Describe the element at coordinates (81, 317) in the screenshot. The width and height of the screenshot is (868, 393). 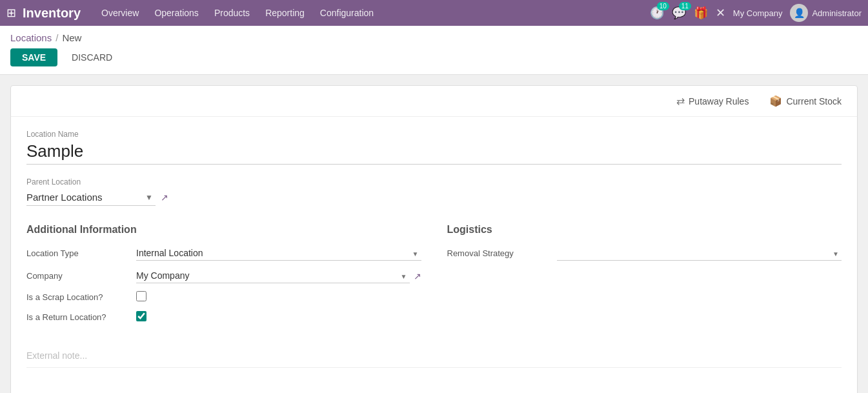
I see `return-location-label: Is a Return Location?` at that location.